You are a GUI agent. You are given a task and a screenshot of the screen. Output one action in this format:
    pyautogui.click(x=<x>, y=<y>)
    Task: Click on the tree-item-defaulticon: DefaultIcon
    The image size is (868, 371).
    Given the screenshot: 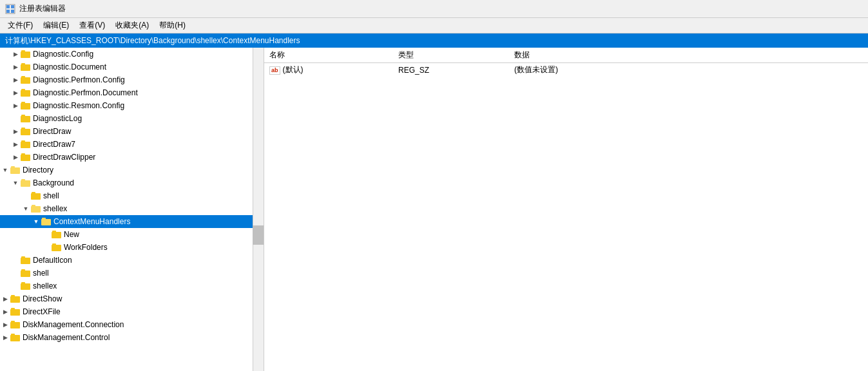 What is the action you would take?
    pyautogui.click(x=131, y=260)
    